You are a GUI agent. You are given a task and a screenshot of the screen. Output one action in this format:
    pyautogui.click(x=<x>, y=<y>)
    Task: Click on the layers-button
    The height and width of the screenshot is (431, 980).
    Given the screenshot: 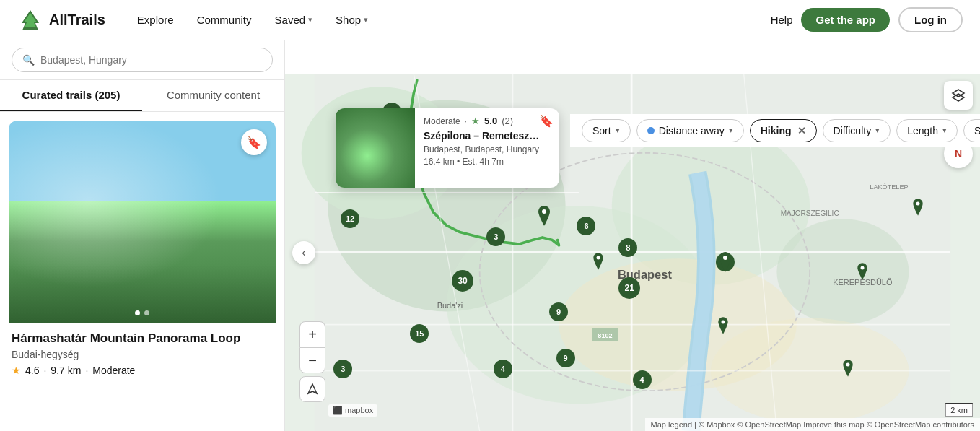 What is the action you would take?
    pyautogui.click(x=958, y=95)
    